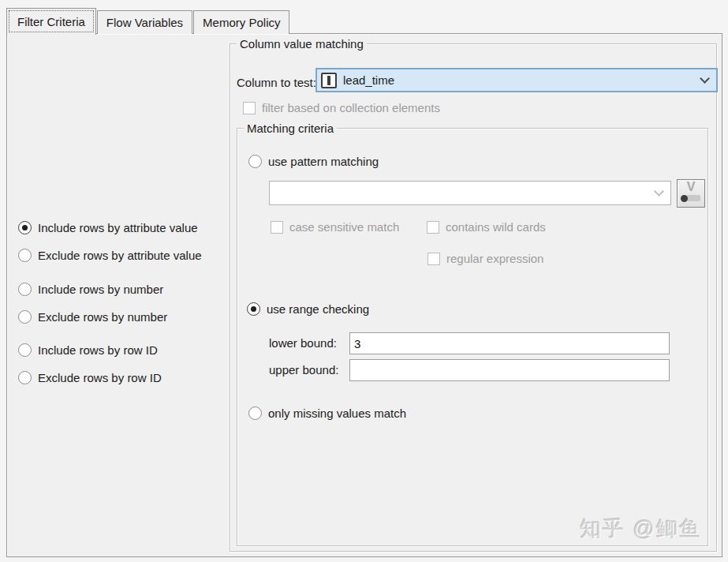 The image size is (728, 562). I want to click on radio-label: Include rows by number, so click(101, 289).